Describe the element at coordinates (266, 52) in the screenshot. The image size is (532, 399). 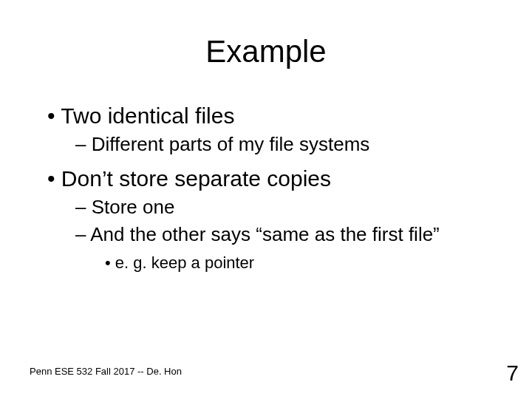
I see `slide-title: Example` at that location.